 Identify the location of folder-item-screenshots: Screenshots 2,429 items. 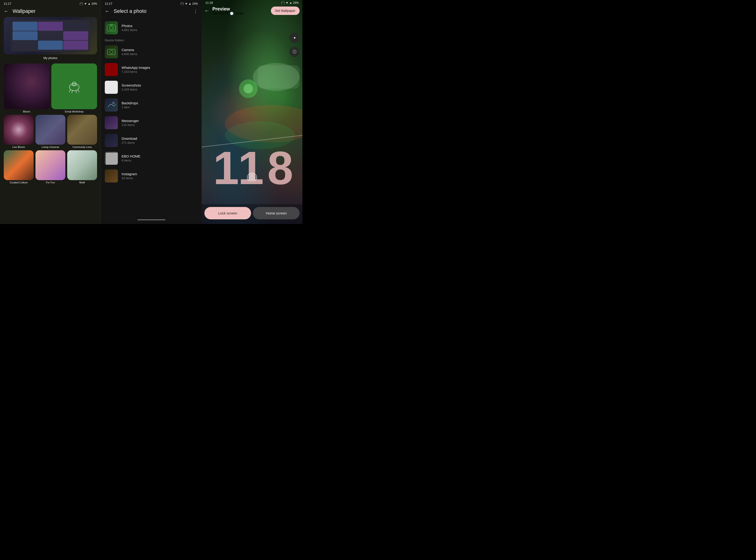
(151, 87).